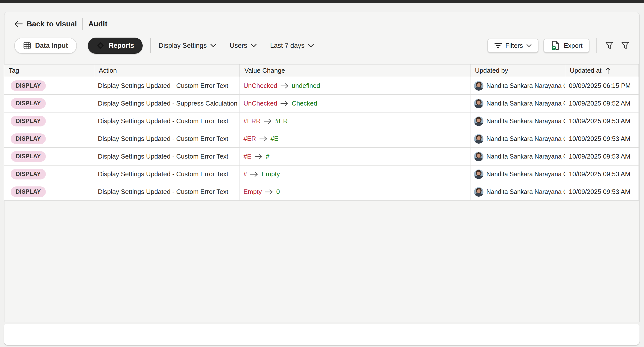  What do you see at coordinates (602, 70) in the screenshot?
I see `column-header-updated-at: Updated at` at bounding box center [602, 70].